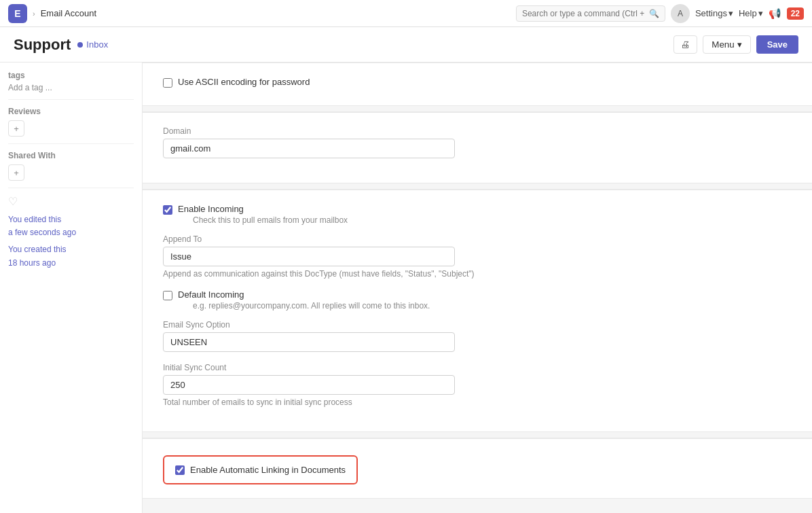  Describe the element at coordinates (477, 131) in the screenshot. I see `domain-label: Domain` at that location.